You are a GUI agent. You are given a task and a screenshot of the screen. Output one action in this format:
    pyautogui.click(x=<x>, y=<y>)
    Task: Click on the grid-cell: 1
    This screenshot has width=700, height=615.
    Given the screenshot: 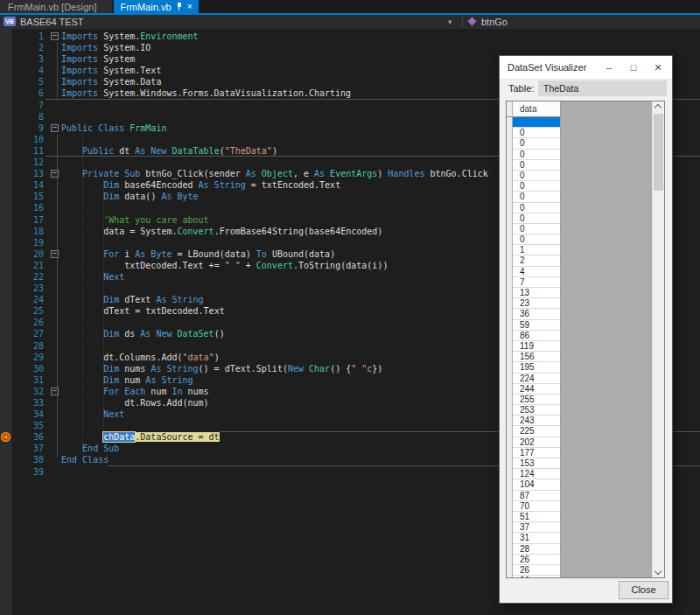 What is the action you would take?
    pyautogui.click(x=537, y=250)
    